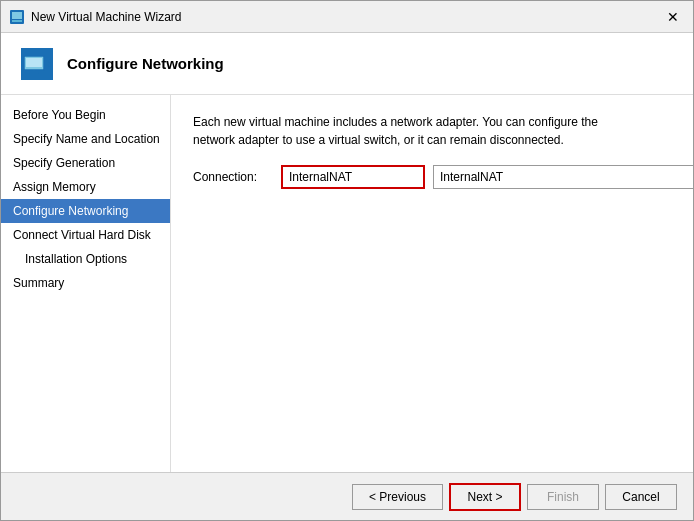 The width and height of the screenshot is (694, 521). I want to click on connection-dropdown: InternalNAT Not Connected Default Switch…, so click(563, 177).